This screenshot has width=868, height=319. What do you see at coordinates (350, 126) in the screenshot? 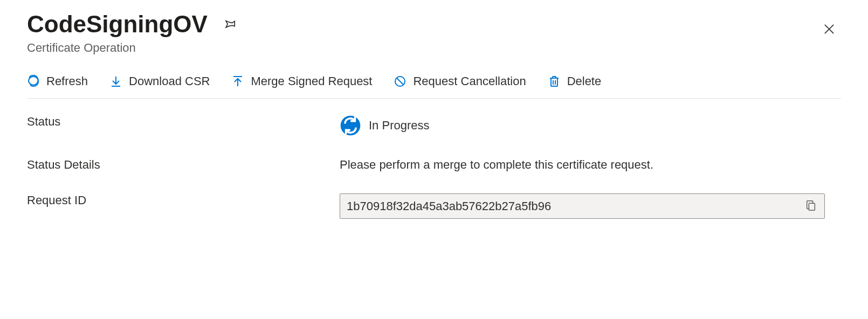
I see `in-progress-icon` at bounding box center [350, 126].